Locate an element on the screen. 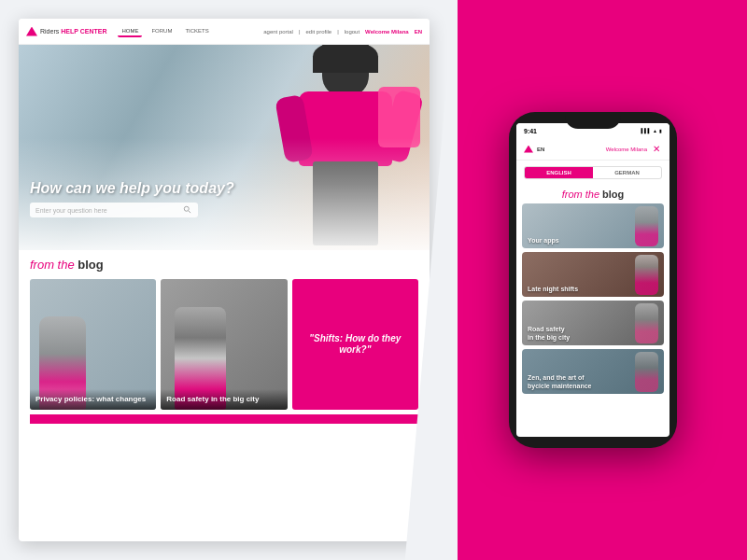 The image size is (747, 560). agent-portal-link: agent portal is located at coordinates (278, 32).